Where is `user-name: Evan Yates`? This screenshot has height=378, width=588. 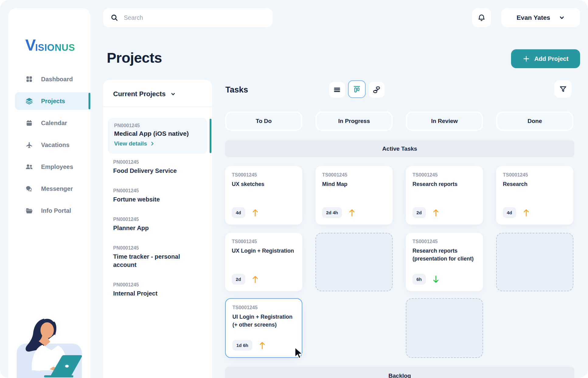 user-name: Evan Yates is located at coordinates (534, 18).